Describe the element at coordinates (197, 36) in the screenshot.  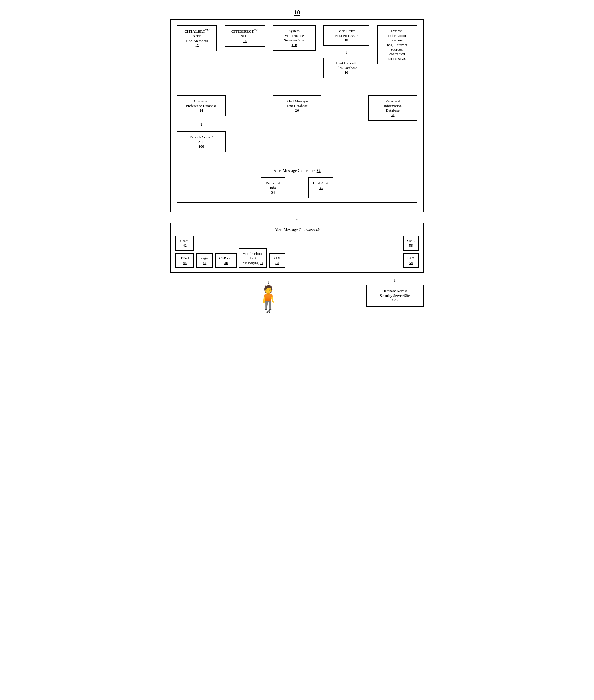
I see `citialert-line2: SITE` at that location.